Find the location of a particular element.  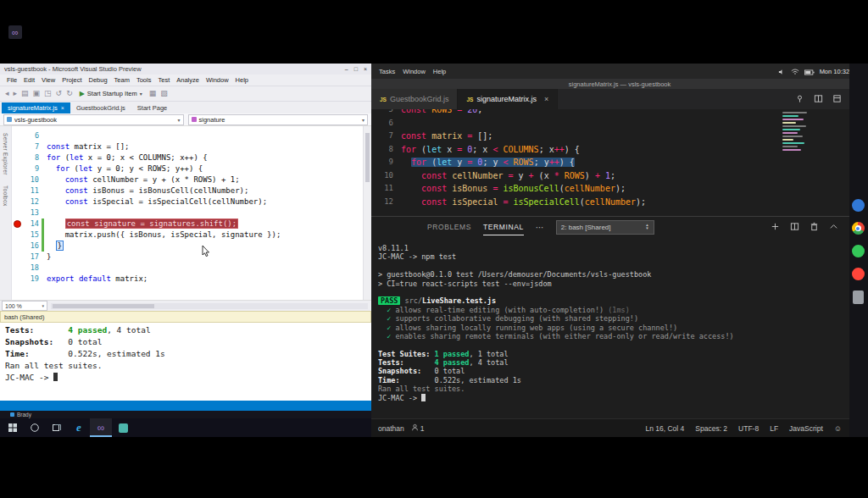

code-token: ( is located at coordinates (75, 169).